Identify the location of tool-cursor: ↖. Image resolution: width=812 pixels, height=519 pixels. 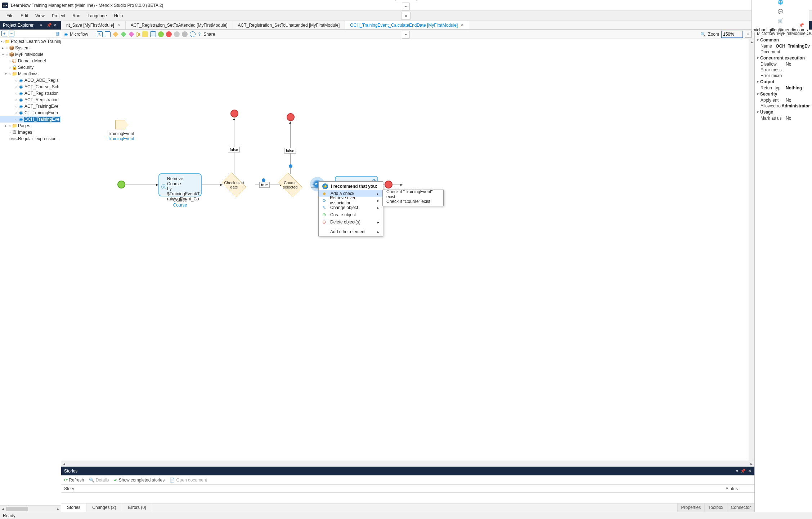
(100, 34).